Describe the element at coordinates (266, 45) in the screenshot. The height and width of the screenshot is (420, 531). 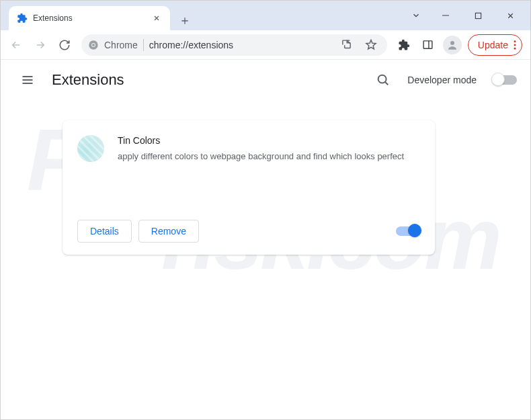
I see `toolbar: Chrome chrome://extensions Update` at that location.